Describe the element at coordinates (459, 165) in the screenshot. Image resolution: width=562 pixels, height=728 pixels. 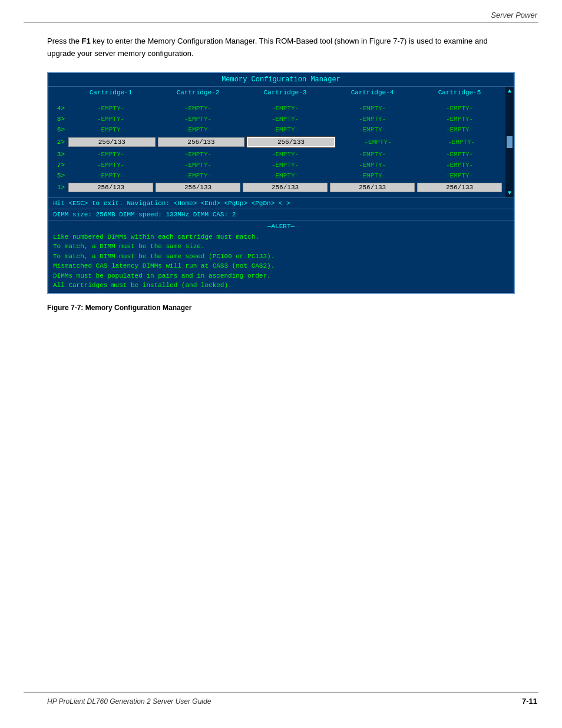
I see `cell-r5-c4: -EMPTY-` at that location.